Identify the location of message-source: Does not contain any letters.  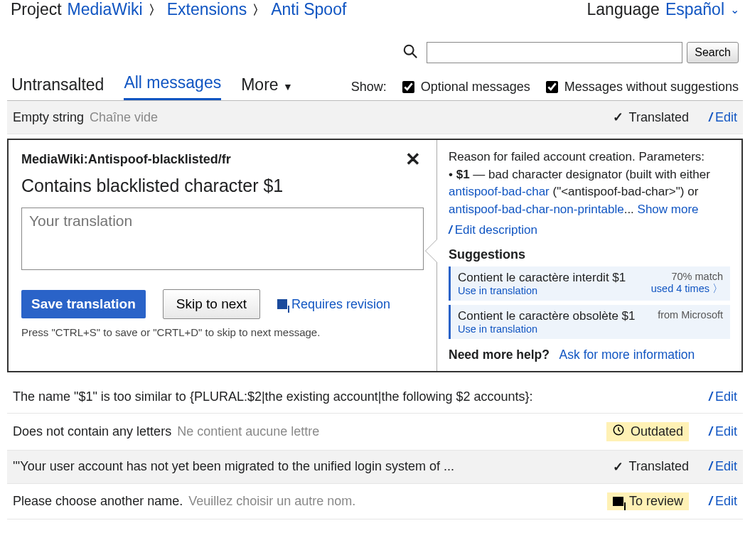
(92, 432).